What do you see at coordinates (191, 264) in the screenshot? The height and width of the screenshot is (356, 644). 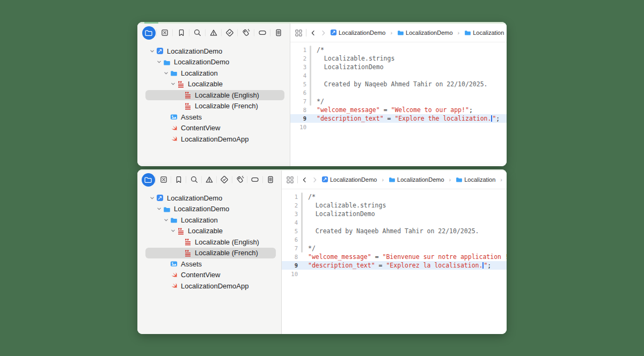 I see `tree-item-label: Assets` at bounding box center [191, 264].